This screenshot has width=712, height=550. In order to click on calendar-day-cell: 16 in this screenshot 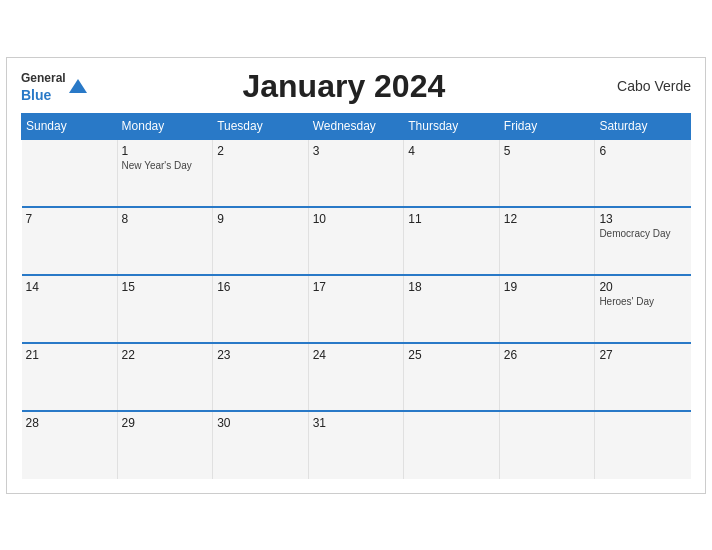, I will do `click(261, 309)`.